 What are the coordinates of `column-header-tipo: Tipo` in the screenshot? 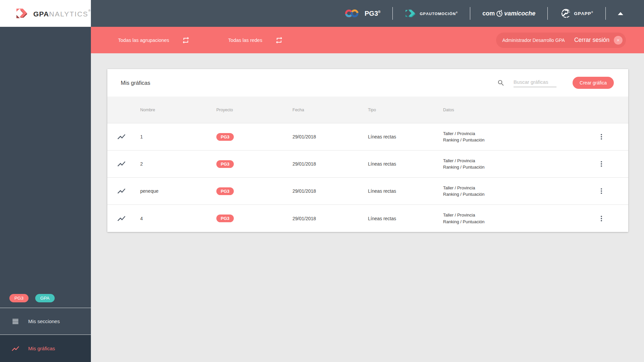 It's located at (401, 110).